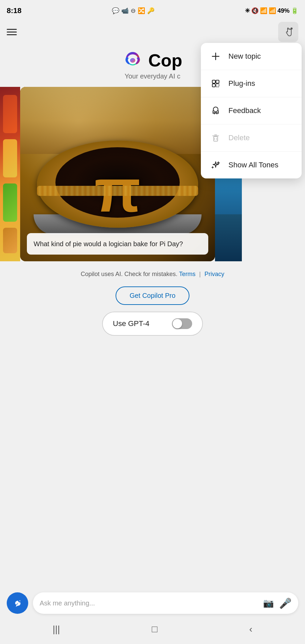 The width and height of the screenshot is (305, 644). What do you see at coordinates (286, 603) in the screenshot?
I see `microphone-icon: 🎤` at bounding box center [286, 603].